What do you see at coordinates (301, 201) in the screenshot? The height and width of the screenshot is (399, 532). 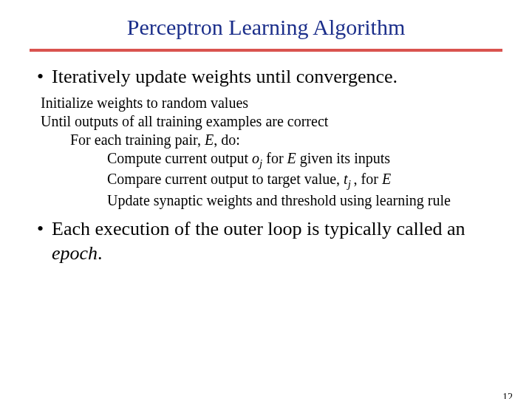 I see `pseudo-line: Update synaptic weights and threshold us…` at bounding box center [301, 201].